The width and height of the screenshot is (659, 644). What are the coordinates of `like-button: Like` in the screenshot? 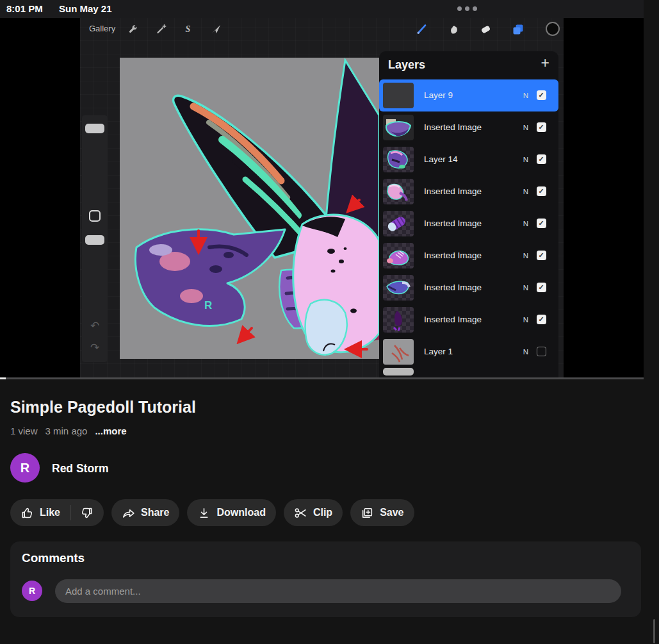 It's located at (40, 513).